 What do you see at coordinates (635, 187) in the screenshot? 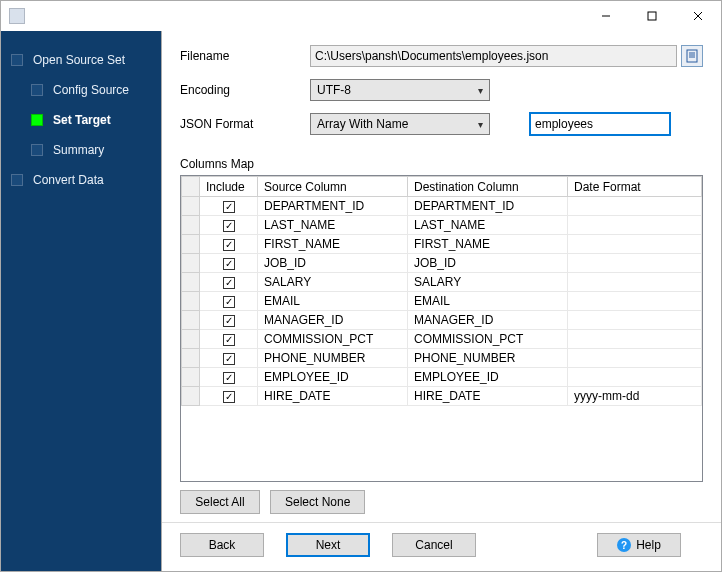
I see `col-date: Date Format` at bounding box center [635, 187].